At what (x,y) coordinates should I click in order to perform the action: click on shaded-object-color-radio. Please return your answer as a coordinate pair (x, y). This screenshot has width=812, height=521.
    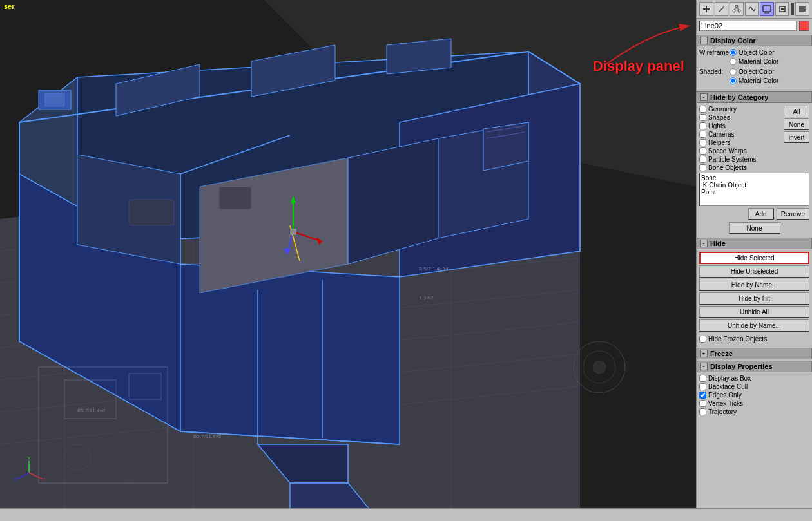
    Looking at the image, I should click on (733, 72).